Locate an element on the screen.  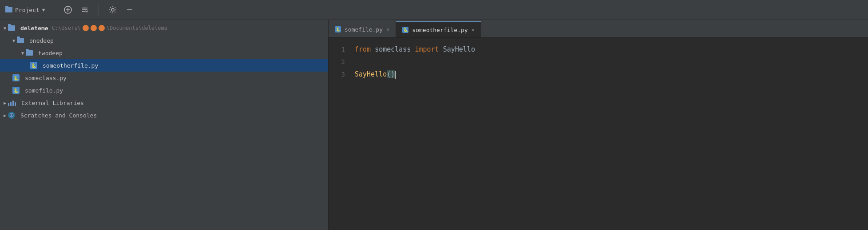
arrow-root: ▼ is located at coordinates (5, 28).